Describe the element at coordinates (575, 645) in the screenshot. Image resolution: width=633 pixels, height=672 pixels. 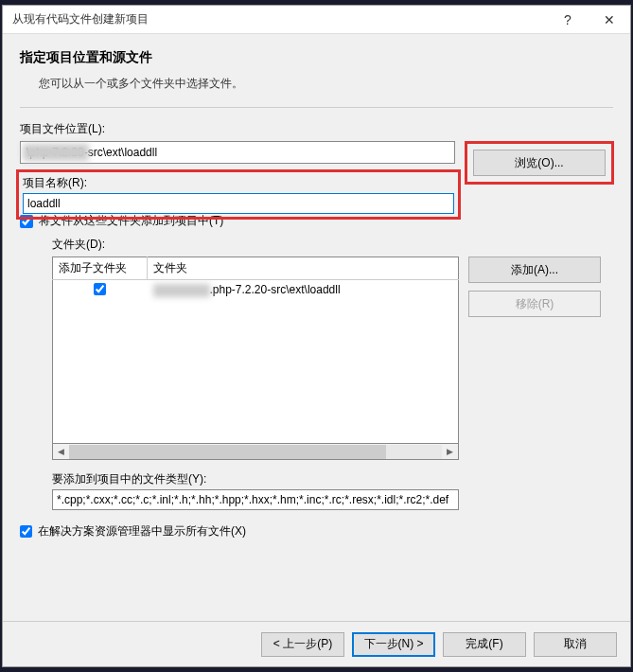
I see `cancel-button: 取消` at that location.